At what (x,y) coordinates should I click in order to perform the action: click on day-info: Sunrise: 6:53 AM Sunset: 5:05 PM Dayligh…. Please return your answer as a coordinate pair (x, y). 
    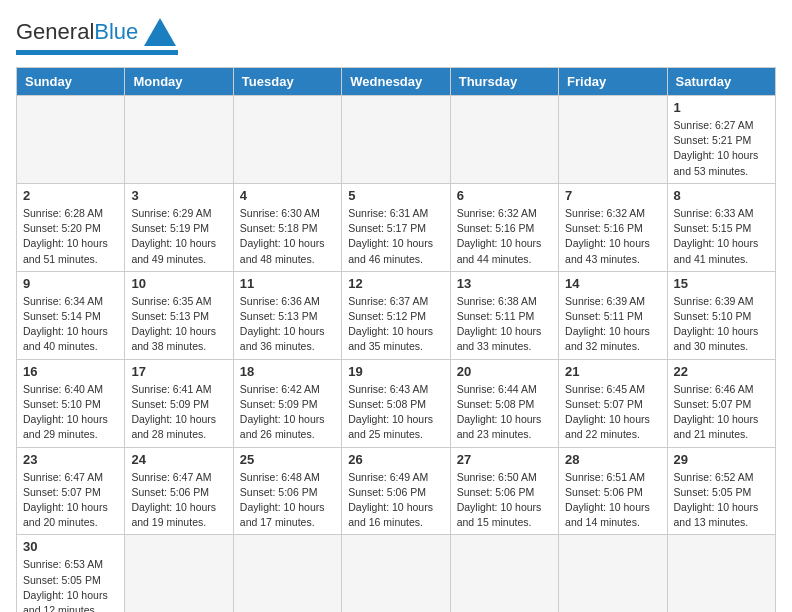
    Looking at the image, I should click on (70, 584).